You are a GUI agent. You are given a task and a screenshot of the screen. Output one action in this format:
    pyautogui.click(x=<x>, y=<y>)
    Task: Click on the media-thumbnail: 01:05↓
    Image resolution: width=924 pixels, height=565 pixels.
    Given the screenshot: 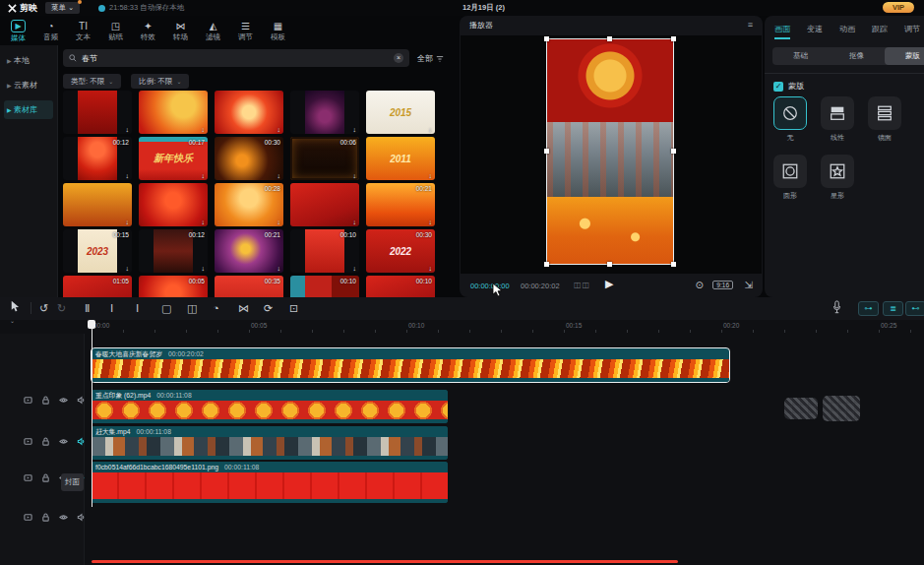 What is the action you would take?
    pyautogui.click(x=97, y=287)
    